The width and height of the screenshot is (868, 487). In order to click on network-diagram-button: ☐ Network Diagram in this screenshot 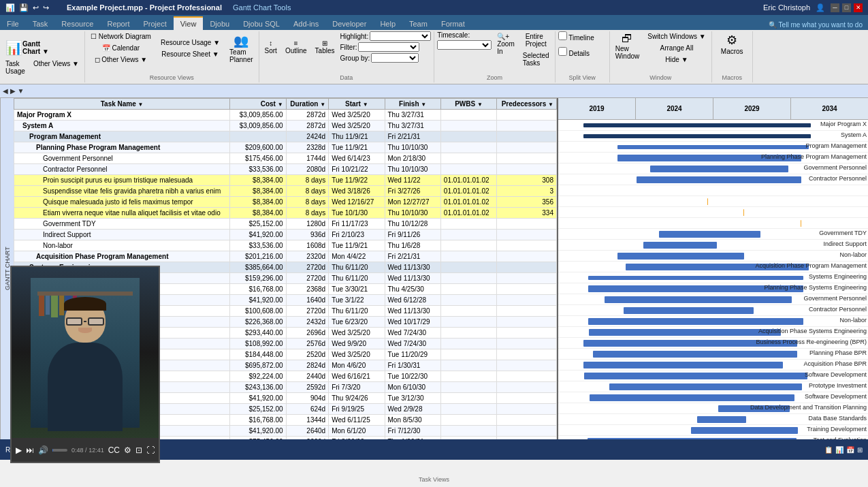, I will do `click(121, 37)`.